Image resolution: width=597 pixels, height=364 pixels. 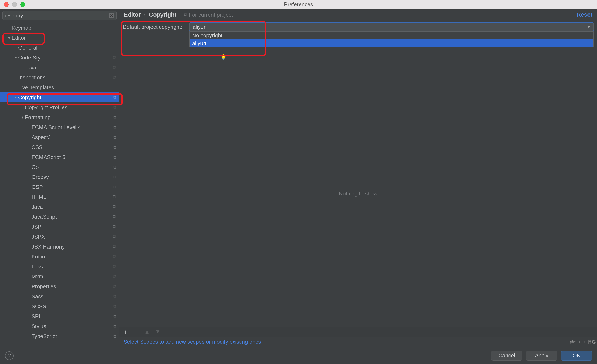 I want to click on tree-item-go: Go⧉, so click(x=60, y=167).